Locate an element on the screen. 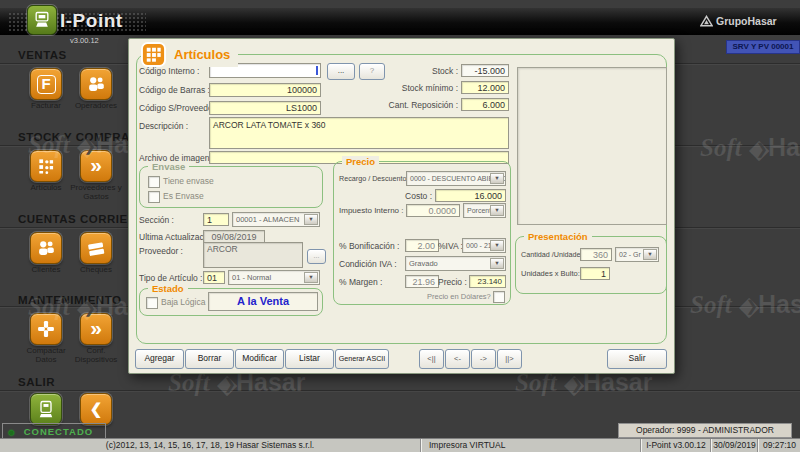 This screenshot has width=800, height=452. image-preview-box is located at coordinates (592, 146).